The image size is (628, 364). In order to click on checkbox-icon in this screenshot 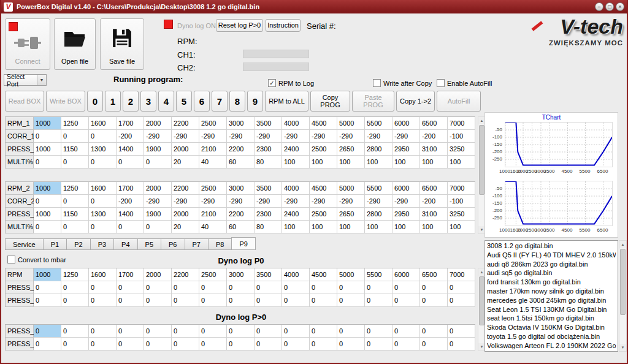, I will do `click(440, 83)`.